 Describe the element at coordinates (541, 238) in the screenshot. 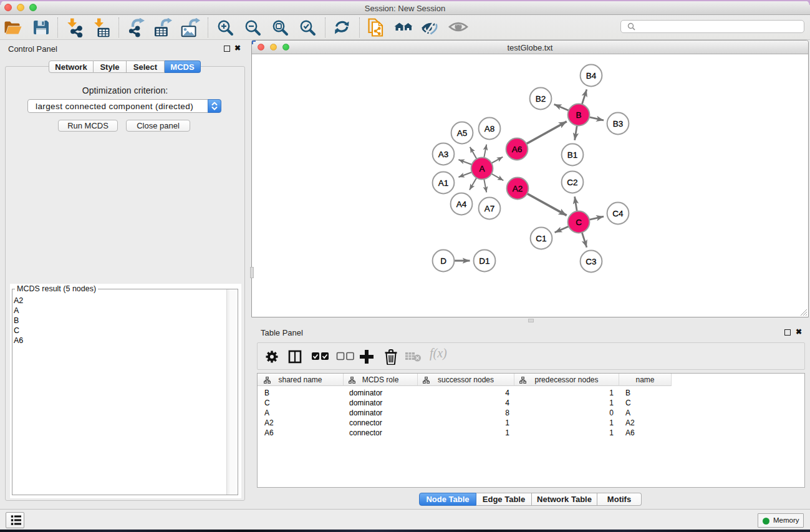

I see `svg-text: C1` at that location.